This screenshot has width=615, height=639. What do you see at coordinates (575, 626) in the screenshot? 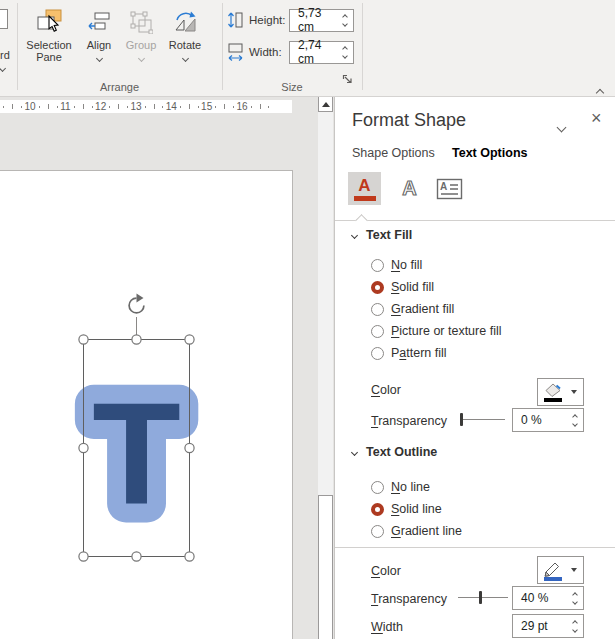
I see `outline-width-spinner` at bounding box center [575, 626].